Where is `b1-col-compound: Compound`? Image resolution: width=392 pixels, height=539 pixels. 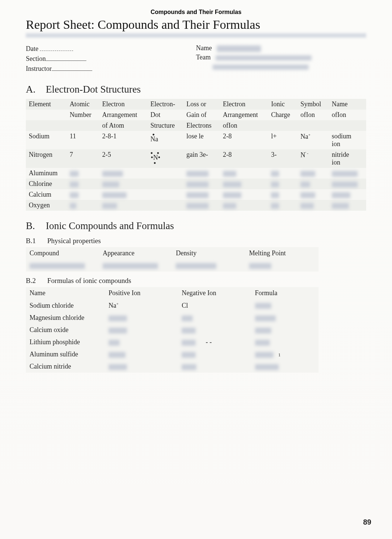 b1-col-compound: Compound is located at coordinates (62, 253).